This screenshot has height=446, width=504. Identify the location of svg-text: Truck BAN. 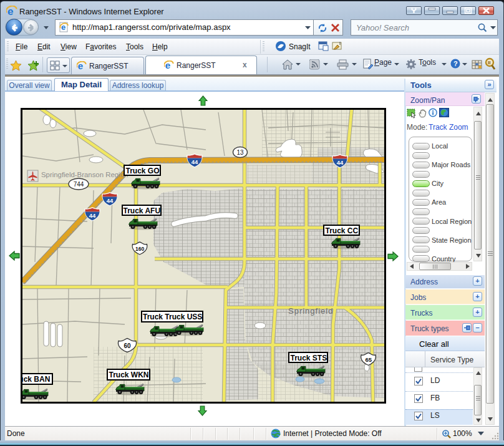
(36, 379).